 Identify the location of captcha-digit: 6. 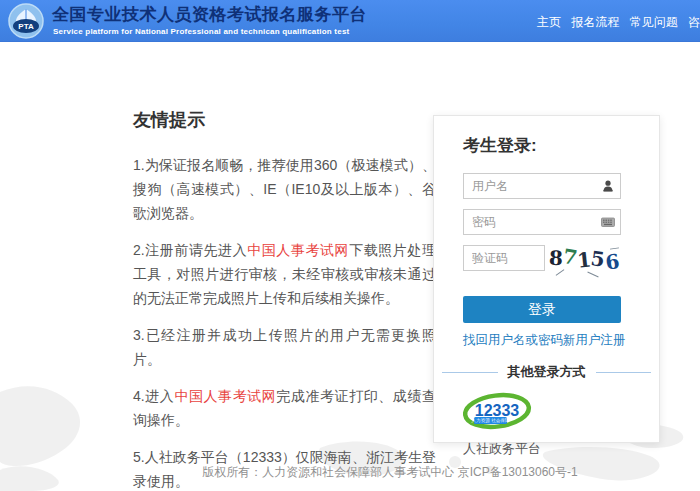
(612, 262).